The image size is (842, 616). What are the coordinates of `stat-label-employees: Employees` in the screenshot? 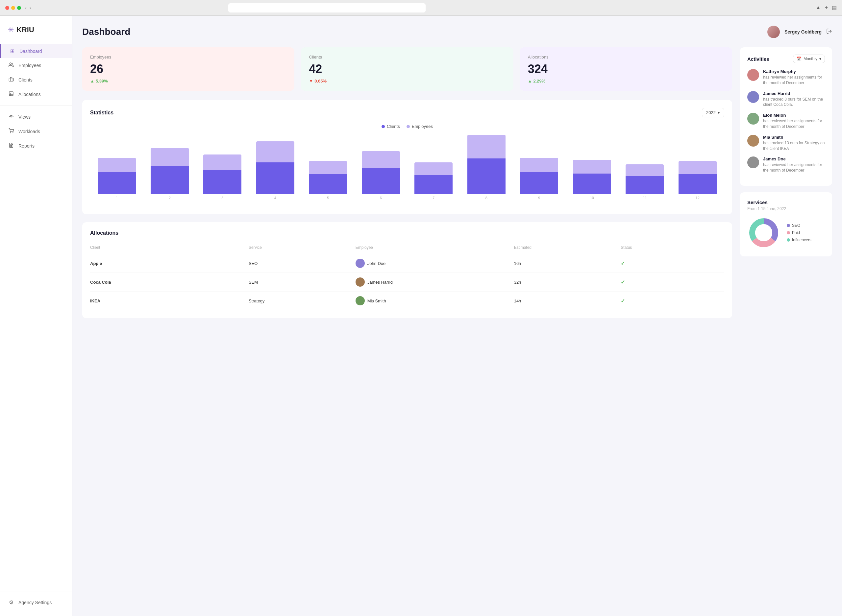 It's located at (188, 57).